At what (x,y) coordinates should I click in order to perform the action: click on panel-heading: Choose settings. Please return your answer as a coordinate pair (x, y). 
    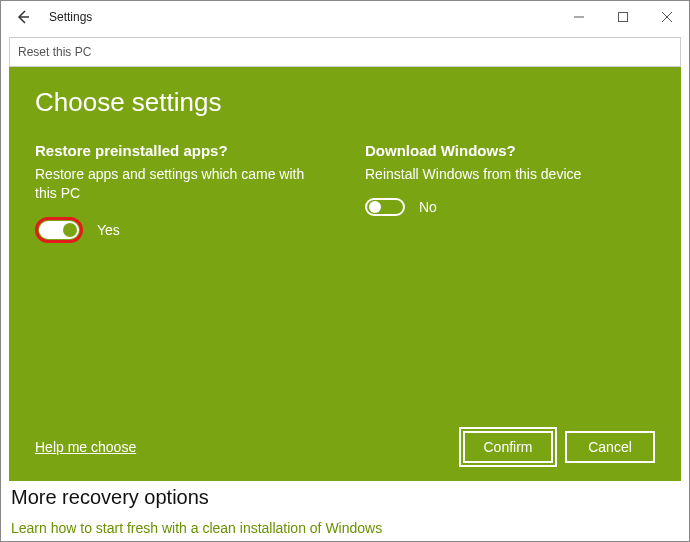
    Looking at the image, I should click on (345, 102).